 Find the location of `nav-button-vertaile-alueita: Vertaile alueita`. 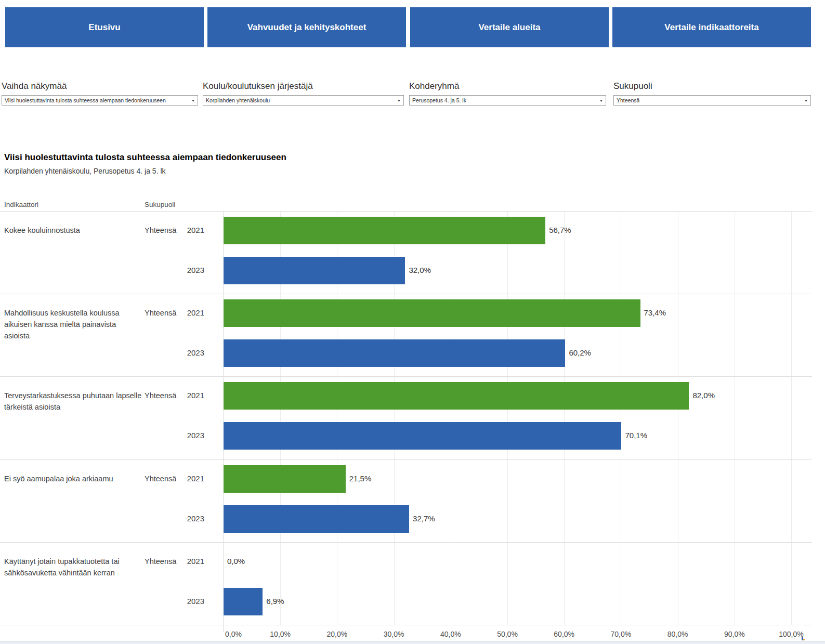

nav-button-vertaile-alueita: Vertaile alueita is located at coordinates (509, 27).